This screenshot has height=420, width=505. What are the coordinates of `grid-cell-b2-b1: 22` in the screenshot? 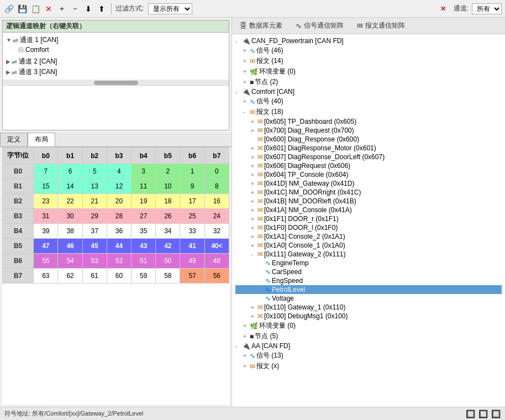 It's located at (70, 201).